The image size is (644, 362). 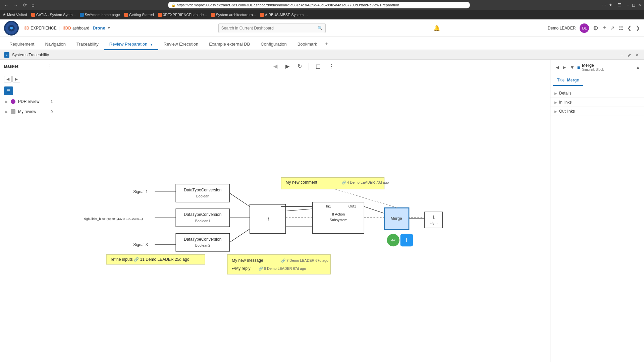 What do you see at coordinates (322, 55) in the screenshot?
I see `app-title-bar: S Systems Traceability − ⇗ ✕` at bounding box center [322, 55].